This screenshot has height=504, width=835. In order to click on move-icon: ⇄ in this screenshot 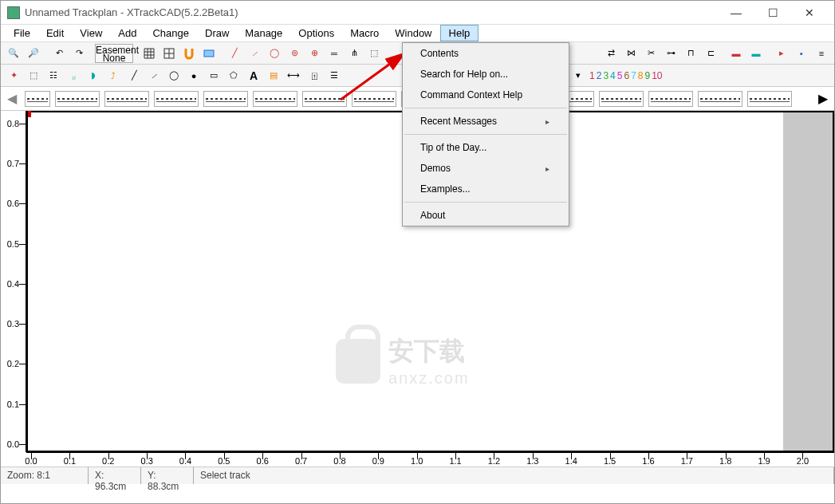, I will do `click(611, 53)`.